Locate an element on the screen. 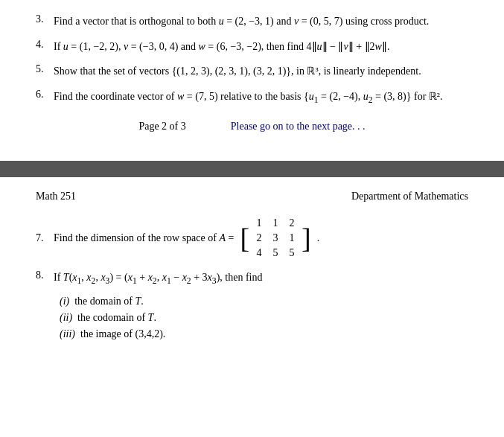 The image size is (504, 437). subproblem-8ii-label: (ii) is located at coordinates (66, 317).